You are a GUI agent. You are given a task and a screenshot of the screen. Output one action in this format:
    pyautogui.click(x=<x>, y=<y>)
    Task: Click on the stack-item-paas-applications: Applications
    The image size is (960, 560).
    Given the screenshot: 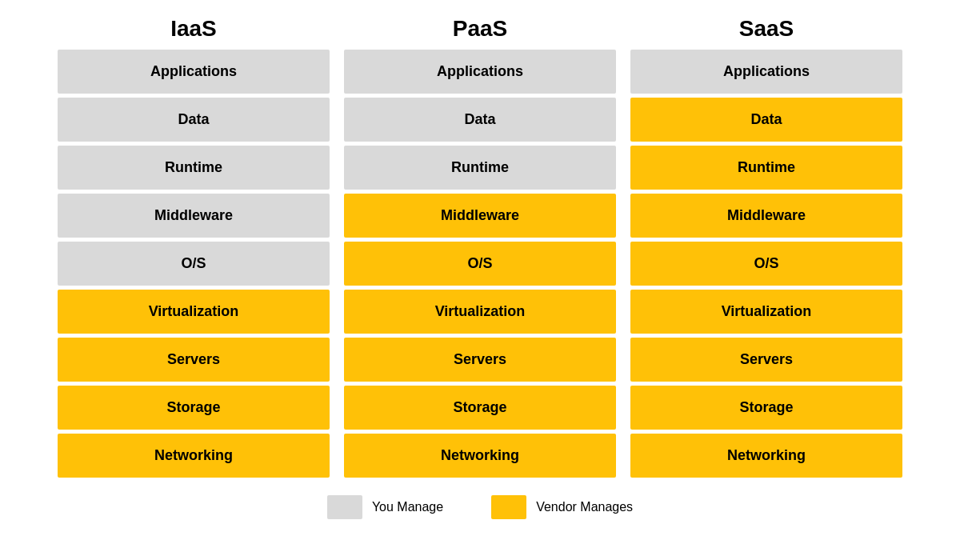 What is the action you would take?
    pyautogui.click(x=480, y=72)
    